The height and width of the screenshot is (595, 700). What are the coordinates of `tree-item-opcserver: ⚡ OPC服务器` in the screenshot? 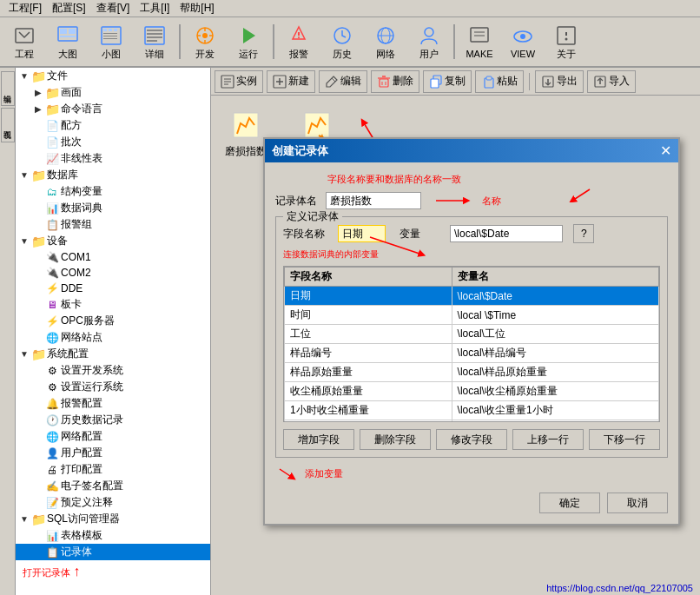 It's located at (113, 321).